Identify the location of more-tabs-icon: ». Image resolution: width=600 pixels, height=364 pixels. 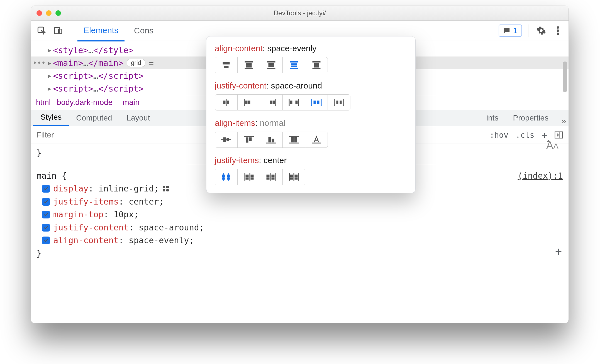
(564, 121).